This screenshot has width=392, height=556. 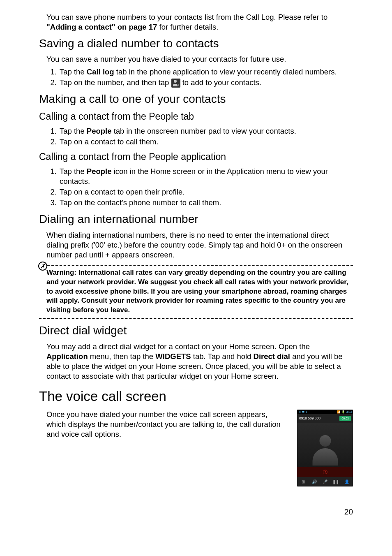 What do you see at coordinates (168, 424) in the screenshot?
I see `body-text: Once you have dialed your number the voi…` at bounding box center [168, 424].